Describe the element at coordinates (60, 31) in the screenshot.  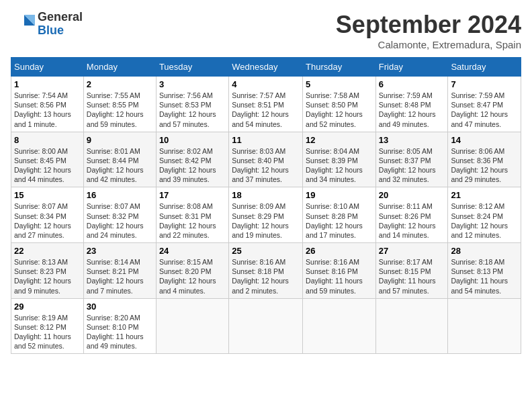
I see `logo-blue-text: Blue` at that location.